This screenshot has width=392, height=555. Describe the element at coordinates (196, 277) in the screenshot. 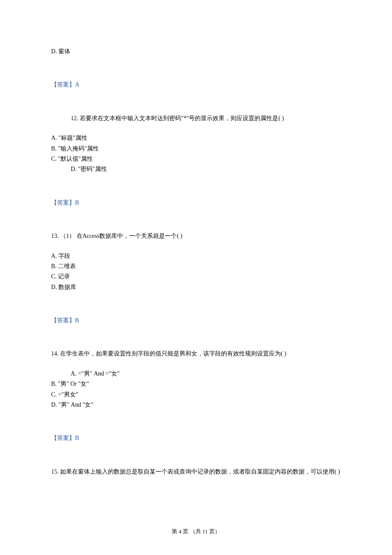

I see `q13-optC: C. 记录` at that location.